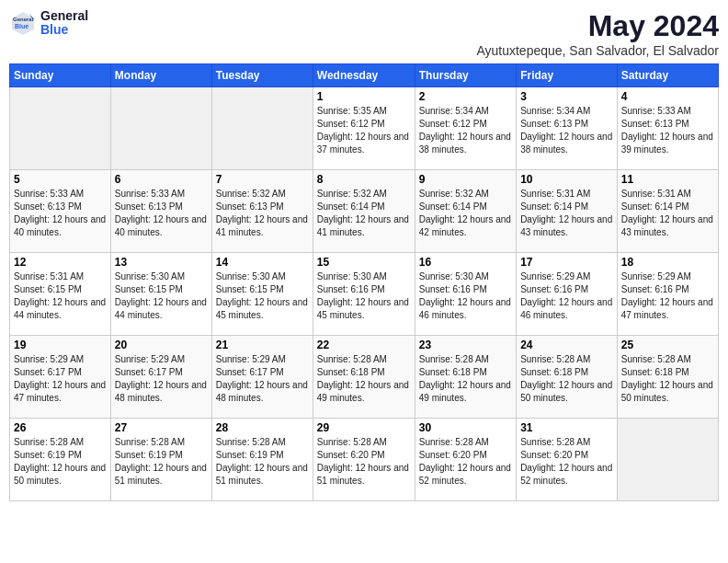 The image size is (728, 563). Describe the element at coordinates (667, 294) in the screenshot. I see `day-cell: 18Sunrise: 5:29 AM Sunset: 6:16 PM Dayli…` at that location.